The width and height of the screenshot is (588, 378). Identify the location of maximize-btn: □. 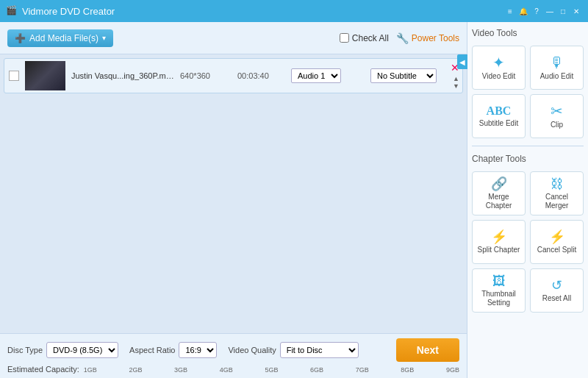
(563, 11).